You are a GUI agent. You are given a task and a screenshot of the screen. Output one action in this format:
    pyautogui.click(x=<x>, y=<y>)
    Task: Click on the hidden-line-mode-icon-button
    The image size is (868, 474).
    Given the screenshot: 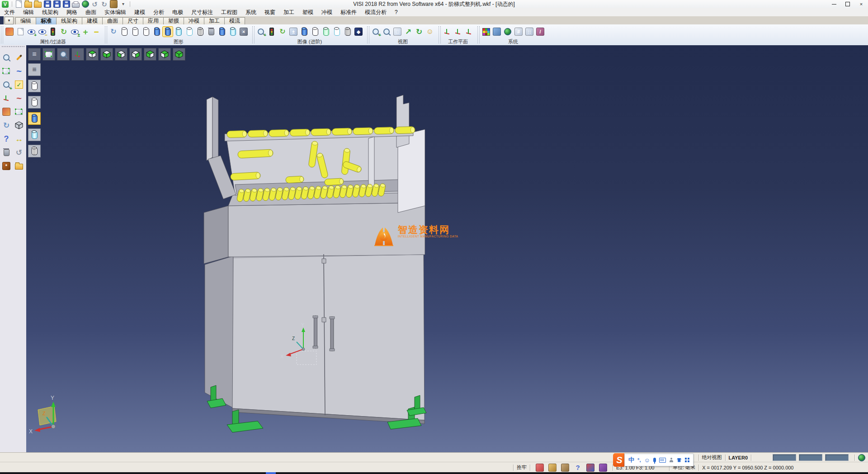 What is the action you would take?
    pyautogui.click(x=34, y=102)
    